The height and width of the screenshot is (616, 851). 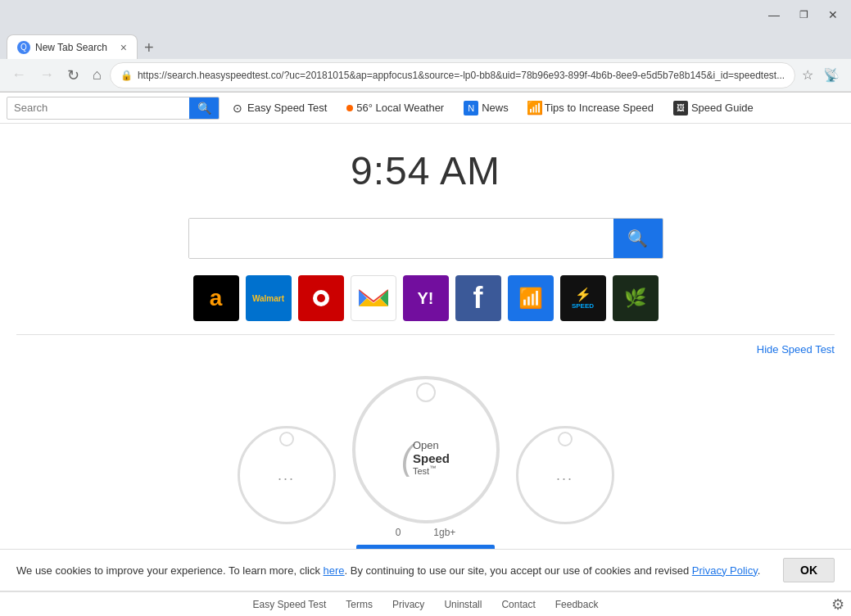 What do you see at coordinates (287, 439) in the screenshot?
I see `left-gauge-arrow` at bounding box center [287, 439].